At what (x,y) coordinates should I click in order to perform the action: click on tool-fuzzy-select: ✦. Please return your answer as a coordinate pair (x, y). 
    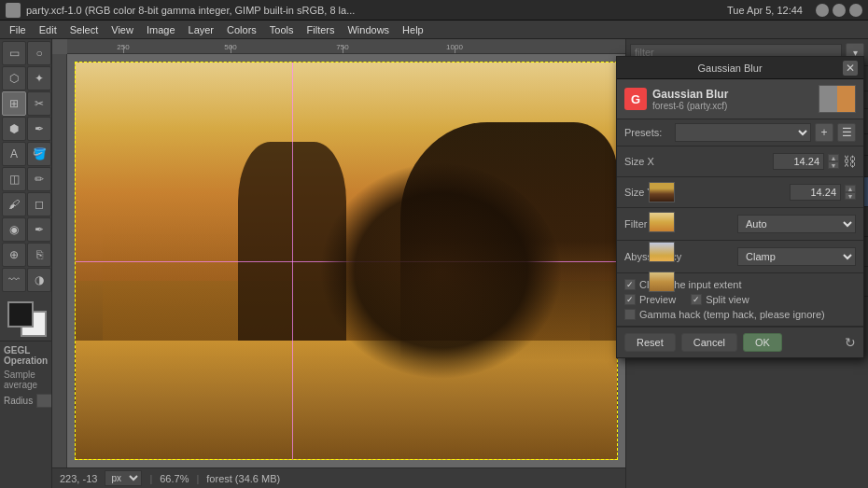
    Looking at the image, I should click on (39, 78).